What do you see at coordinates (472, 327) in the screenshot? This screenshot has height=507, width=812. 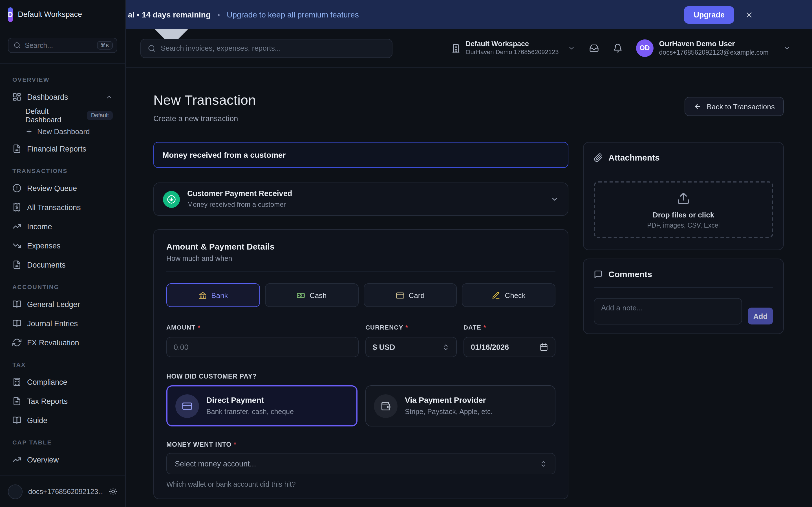 I see `date-label: DATE` at bounding box center [472, 327].